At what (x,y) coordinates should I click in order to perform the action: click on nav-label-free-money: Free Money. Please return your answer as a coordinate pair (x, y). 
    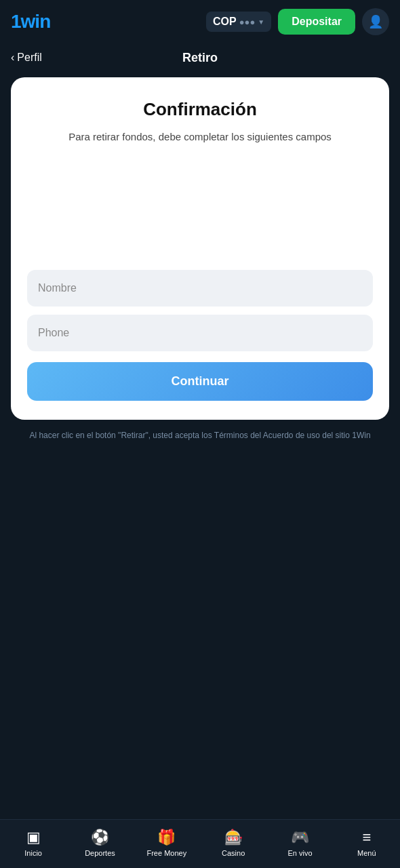
    Looking at the image, I should click on (167, 853).